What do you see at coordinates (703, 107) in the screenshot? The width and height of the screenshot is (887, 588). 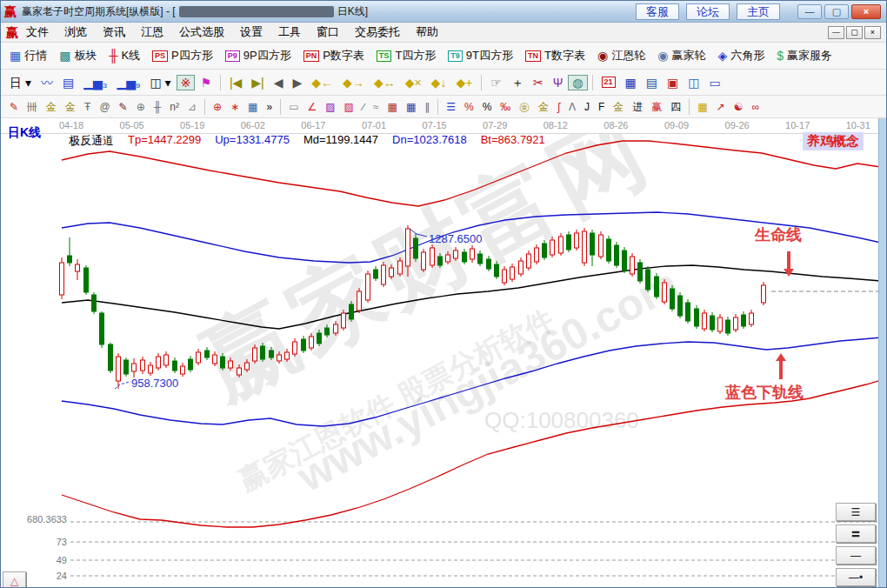 I see `yellow-grid-button: ▦` at bounding box center [703, 107].